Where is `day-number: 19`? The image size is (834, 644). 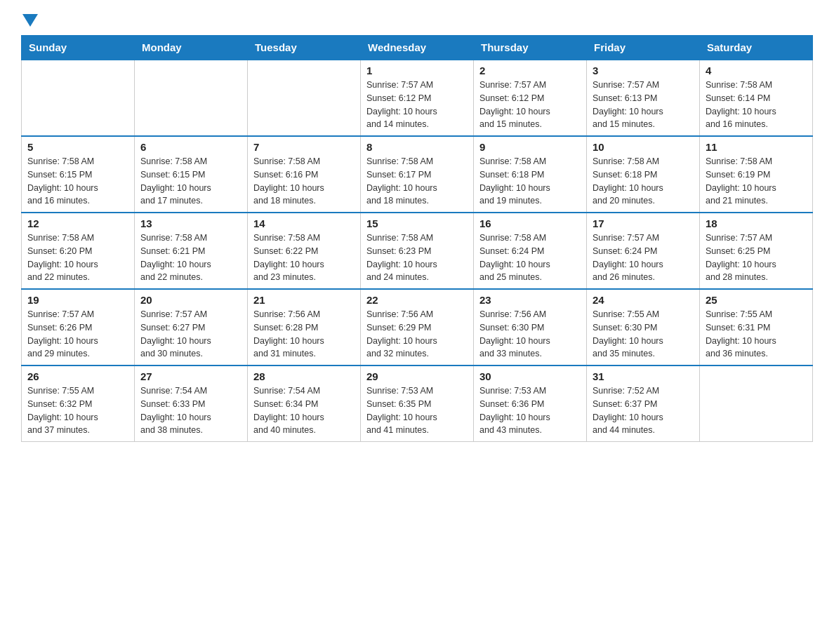
day-number: 19 is located at coordinates (78, 300).